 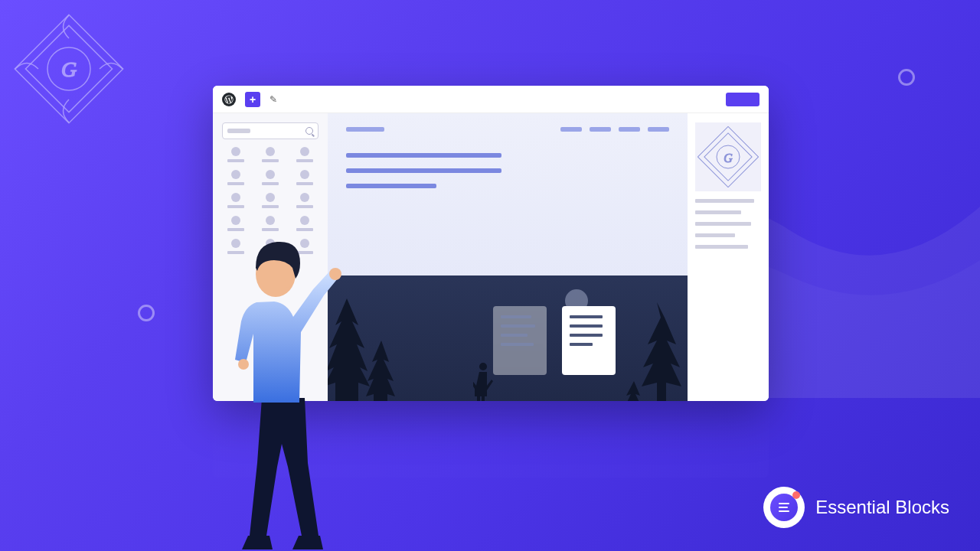 I want to click on brand-footer: Essential Blocks, so click(x=856, y=507).